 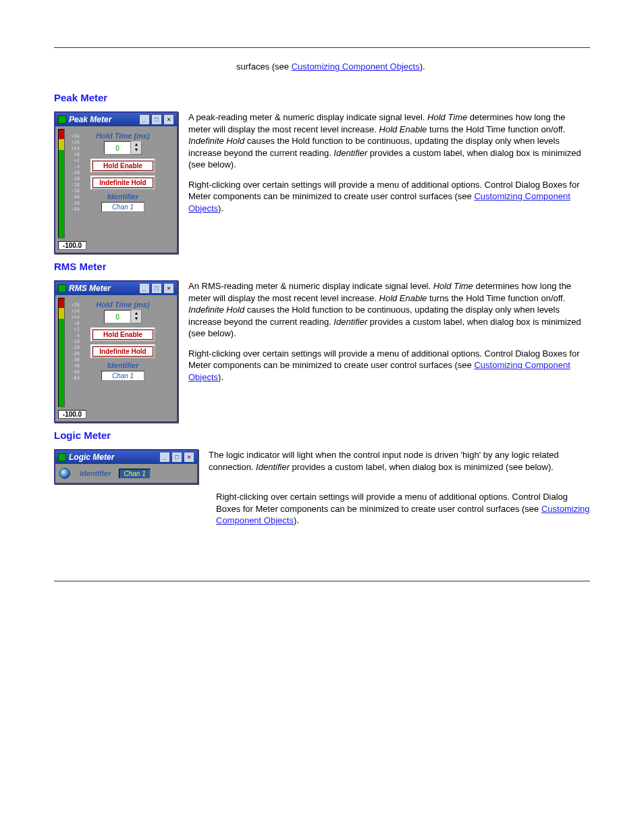 I want to click on peak-dialog: Peak Meter _ □ × +36 +24 +14 +8 +2 -4 -1…, so click(x=116, y=182).